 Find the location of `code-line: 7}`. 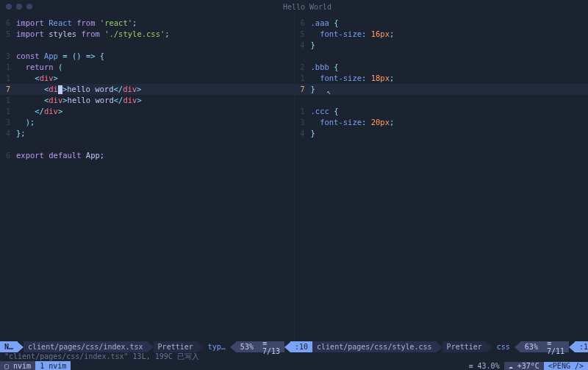

code-line: 7} is located at coordinates (442, 90).